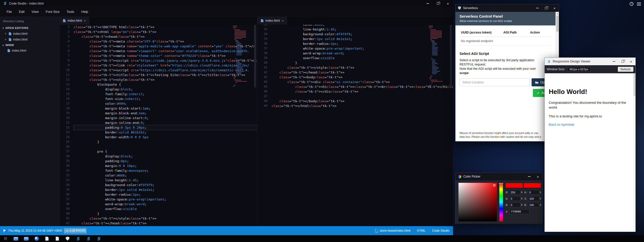 The width and height of the screenshot is (644, 242). What do you see at coordinates (507, 192) in the screenshot?
I see `red-label: R` at bounding box center [507, 192].